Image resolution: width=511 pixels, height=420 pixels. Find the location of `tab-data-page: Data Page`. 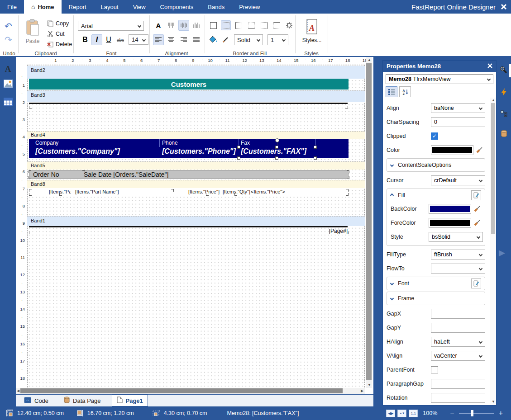

tab-data-page: Data Page is located at coordinates (82, 401).